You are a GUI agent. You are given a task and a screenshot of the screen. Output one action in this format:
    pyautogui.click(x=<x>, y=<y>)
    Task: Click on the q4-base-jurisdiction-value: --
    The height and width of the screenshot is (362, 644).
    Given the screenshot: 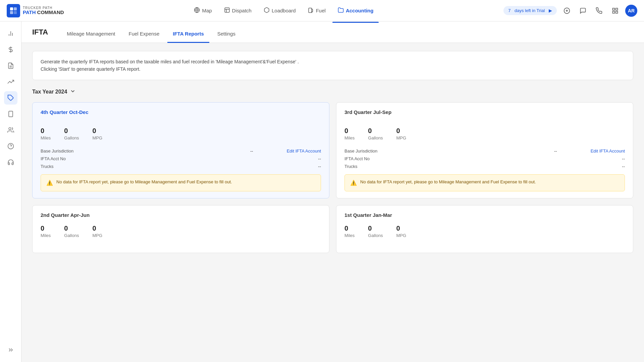 What is the action you would take?
    pyautogui.click(x=252, y=151)
    